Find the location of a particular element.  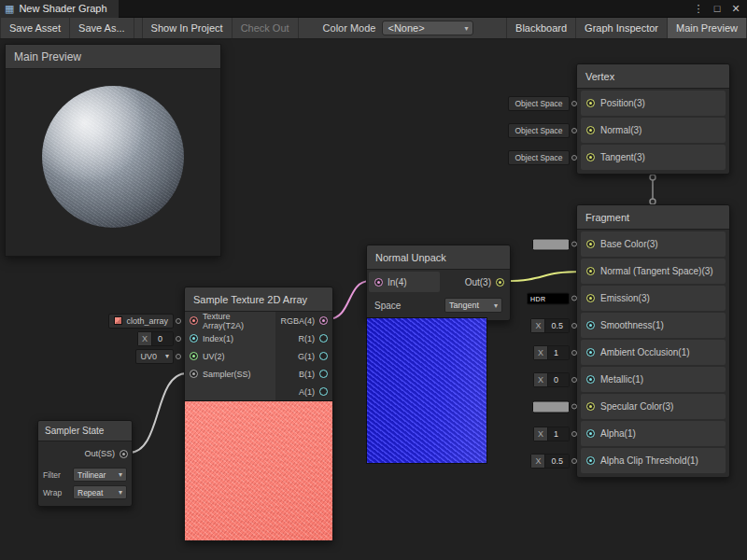

b-row: B(1) is located at coordinates (304, 373).